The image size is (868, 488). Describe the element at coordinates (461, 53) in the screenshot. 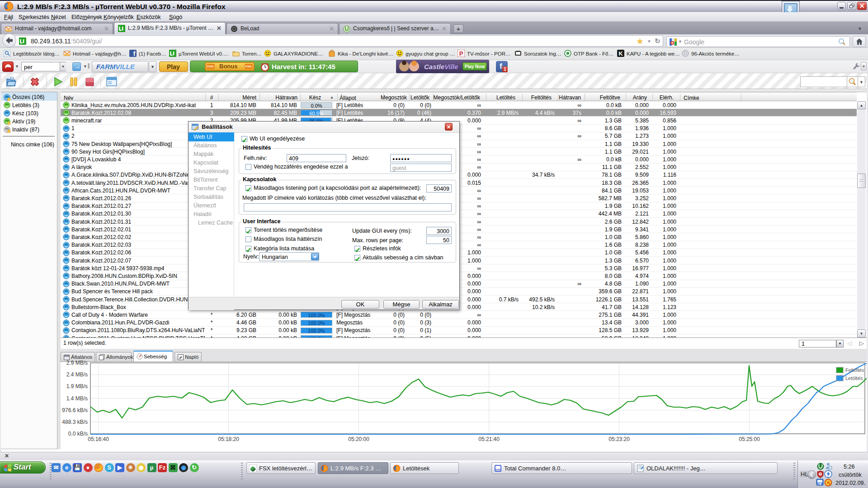

I see `svg-text: P` at that location.